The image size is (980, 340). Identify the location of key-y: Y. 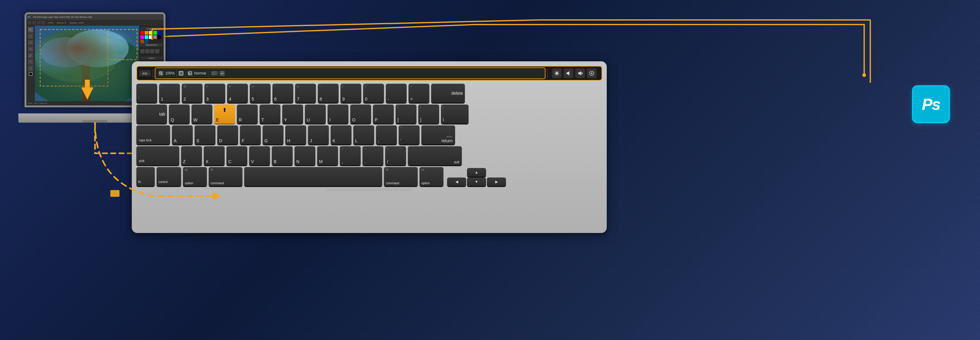
(293, 114).